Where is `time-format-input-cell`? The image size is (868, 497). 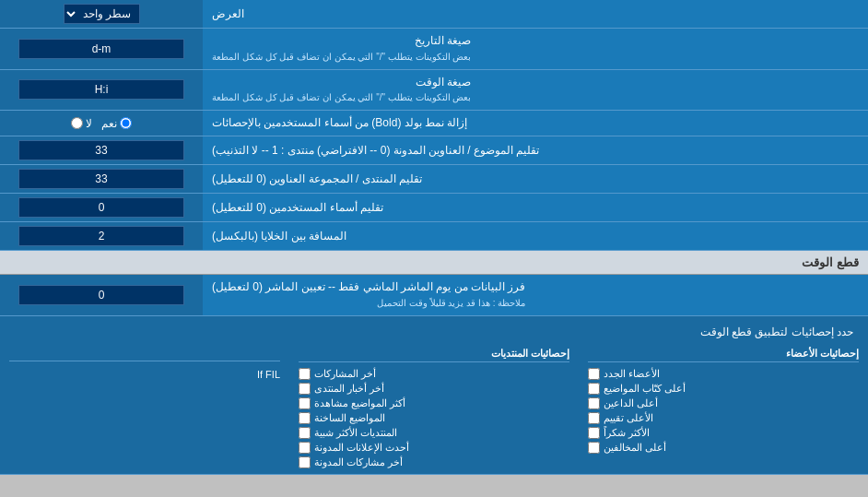
time-format-input-cell is located at coordinates (101, 90).